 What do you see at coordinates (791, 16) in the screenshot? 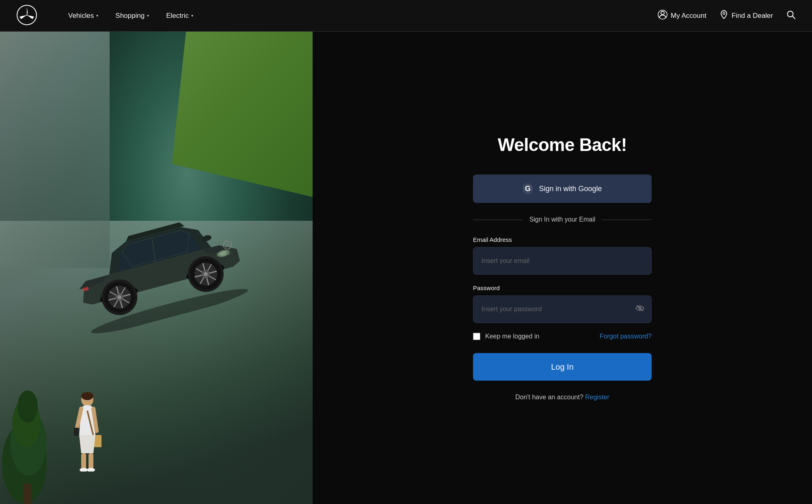
I see `search-button` at bounding box center [791, 16].